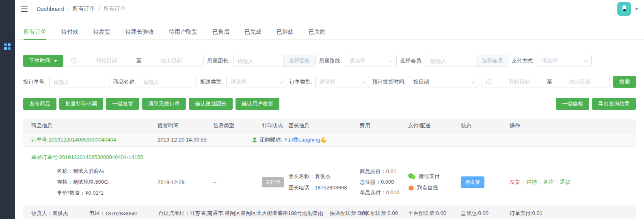 Image resolution: width=644 pixels, height=219 pixels. Describe the element at coordinates (83, 182) in the screenshot. I see `product-spec-line: 规格：测试规格,500G,` at that location.